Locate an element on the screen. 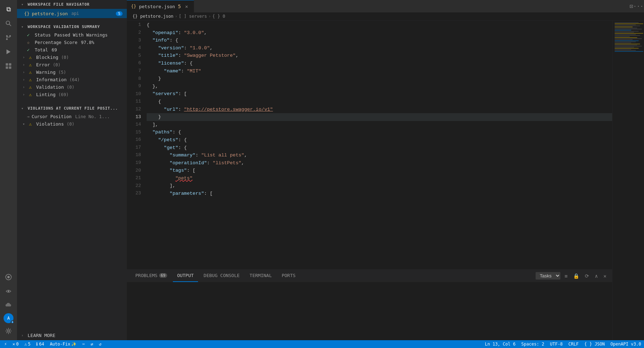  line-ending-status: CRLF is located at coordinates (574, 344).